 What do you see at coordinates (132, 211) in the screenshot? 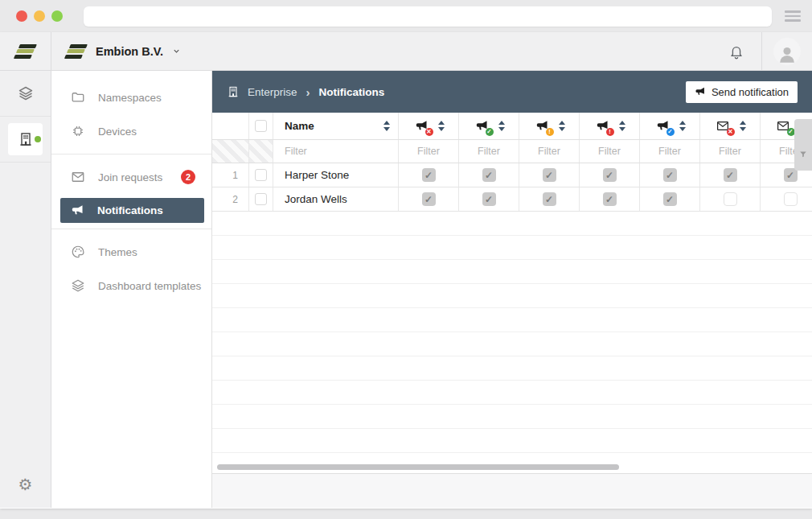
I see `sidebar-item-notifications: Notifications` at bounding box center [132, 211].